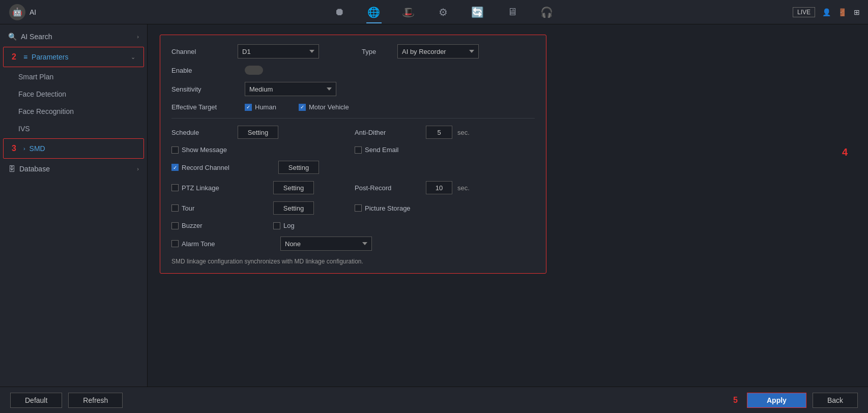  Describe the element at coordinates (74, 205) in the screenshot. I see `sidebar: 🔍 AI Search › 2 ≡ Parameters ⌄ Smart Pla…` at that location.